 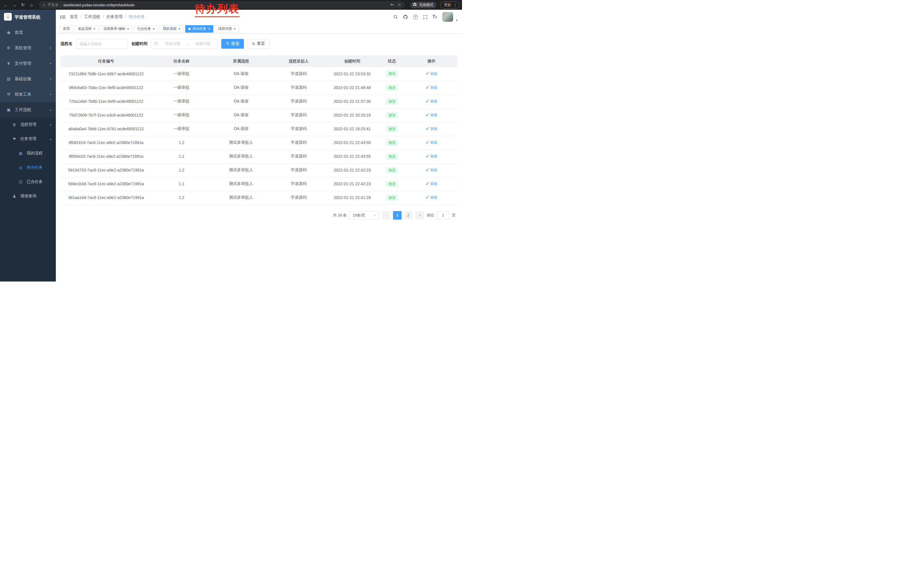 What do you see at coordinates (102, 44) in the screenshot?
I see `process-name-input` at bounding box center [102, 44].